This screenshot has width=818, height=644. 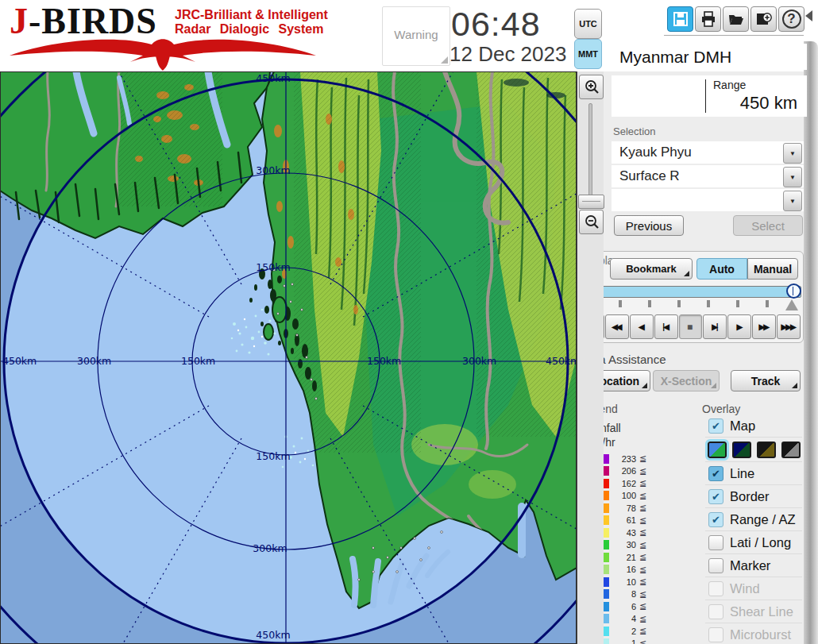 I want to click on site-dropdown: Kyauk Phyu ▼, so click(x=708, y=152).